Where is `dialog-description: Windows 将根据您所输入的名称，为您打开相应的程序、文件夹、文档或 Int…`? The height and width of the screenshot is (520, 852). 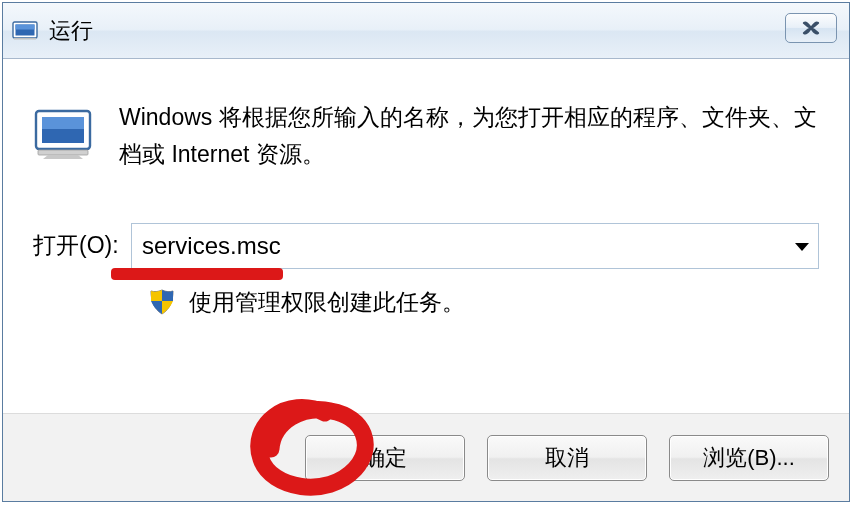
dialog-description: Windows 将根据您所输入的名称，为您打开相应的程序、文件夹、文档或 Int… is located at coordinates (469, 136).